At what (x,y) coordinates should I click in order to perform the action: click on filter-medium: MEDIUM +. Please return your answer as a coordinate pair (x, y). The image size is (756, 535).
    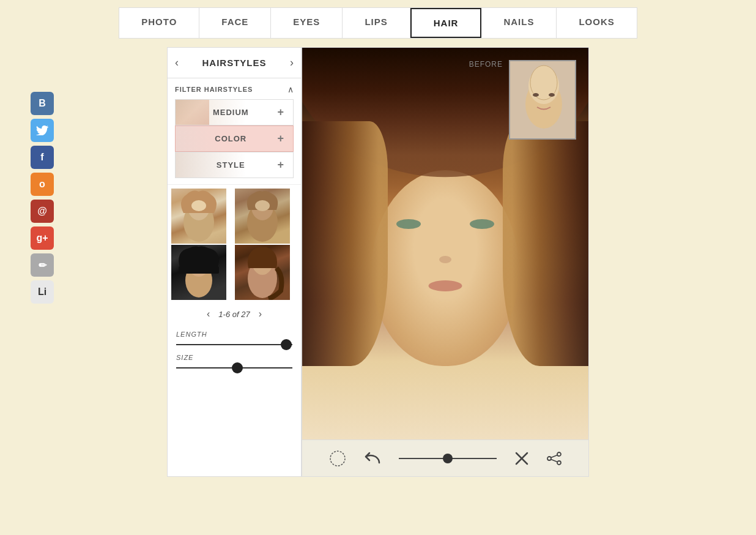
    Looking at the image, I should click on (234, 113).